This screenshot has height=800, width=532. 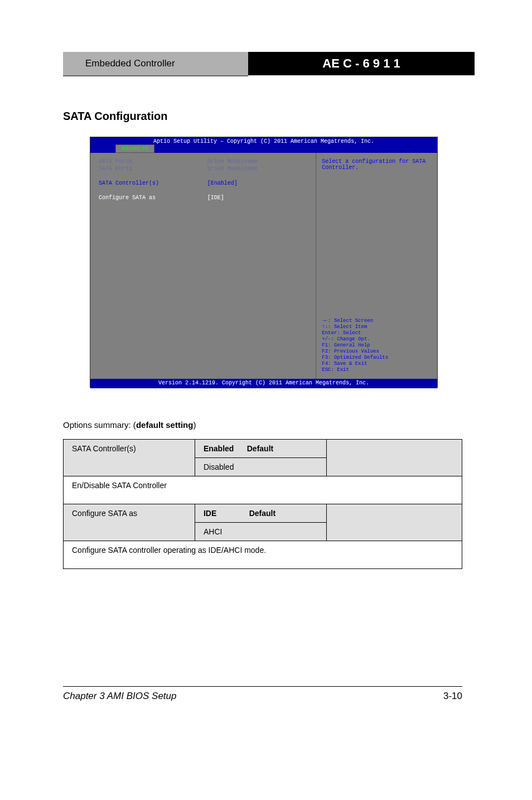 What do you see at coordinates (377, 346) in the screenshot?
I see `bios-key-legend: →←: Select Screen ↑↓: Select Item Enter:…` at bounding box center [377, 346].